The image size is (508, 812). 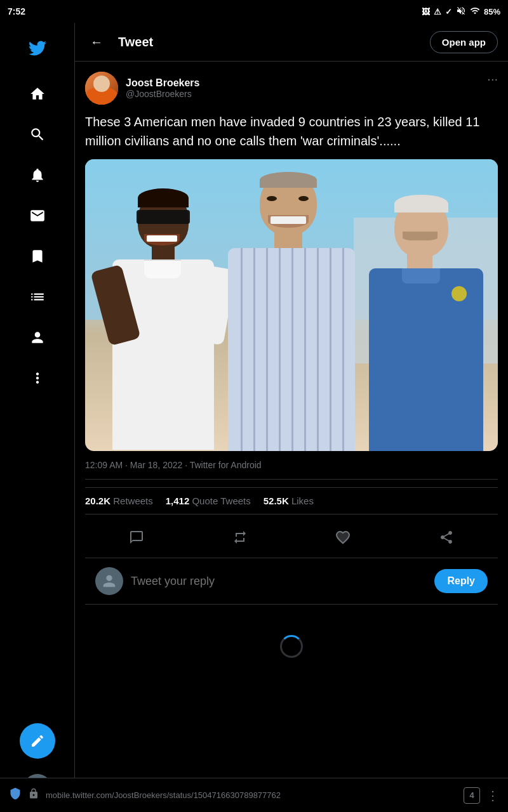 What do you see at coordinates (461, 11) in the screenshot?
I see `mute-icon` at bounding box center [461, 11].